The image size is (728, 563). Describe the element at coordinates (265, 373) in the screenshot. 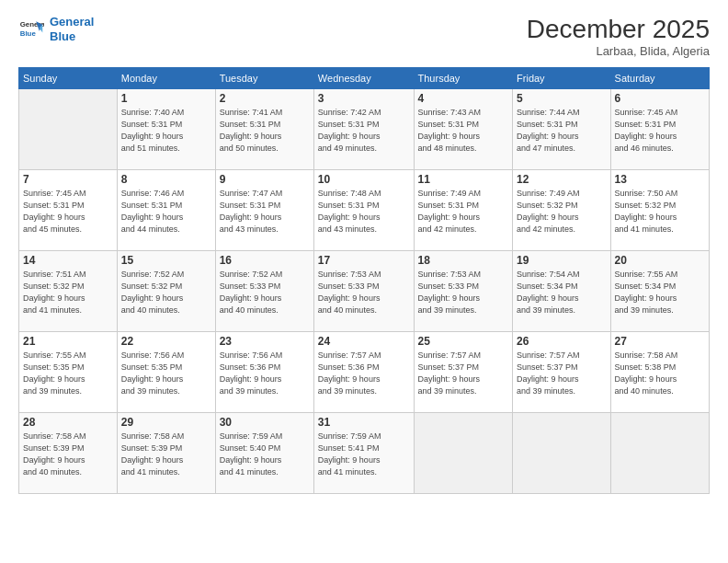

I see `calendar-cell: 23Sunrise: 7:56 AM Sunset: 5:36 PM Dayli…` at that location.